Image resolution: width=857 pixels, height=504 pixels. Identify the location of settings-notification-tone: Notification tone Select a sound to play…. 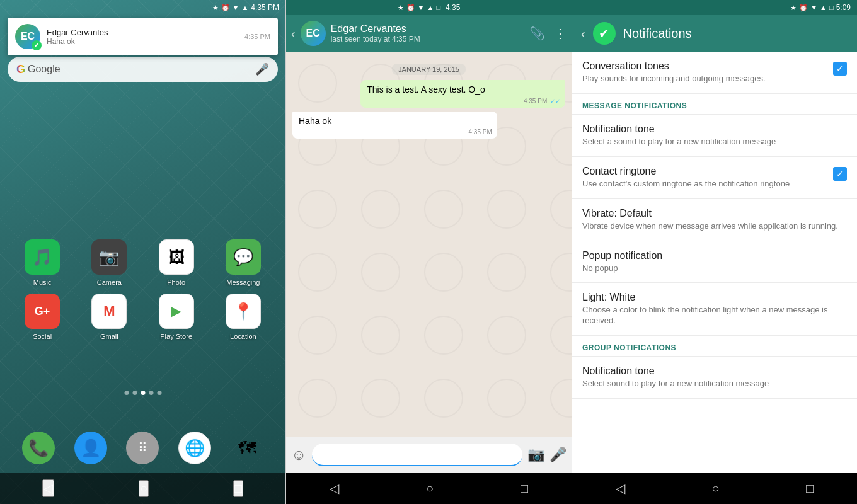
(715, 136).